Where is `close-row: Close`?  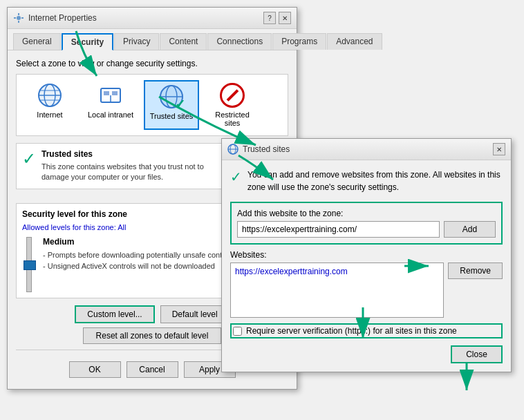
close-row: Close is located at coordinates (366, 354).